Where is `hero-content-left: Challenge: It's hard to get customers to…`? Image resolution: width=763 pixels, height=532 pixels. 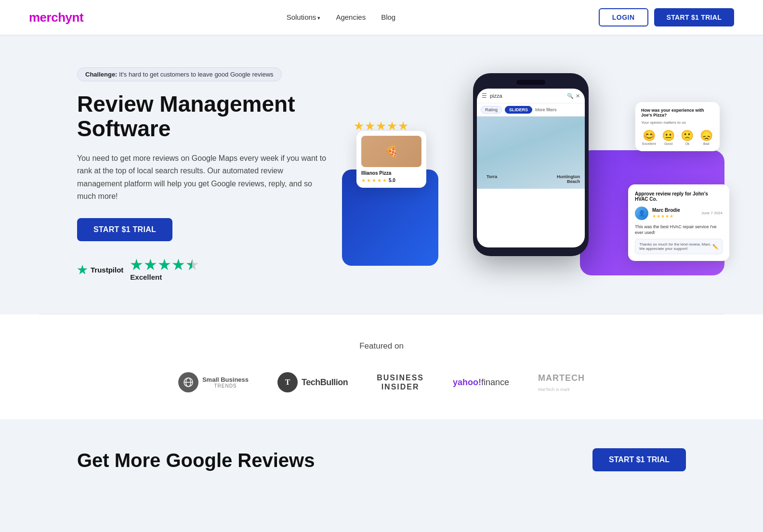 hero-content-left: Challenge: It's hard to get customers to… is located at coordinates (202, 174).